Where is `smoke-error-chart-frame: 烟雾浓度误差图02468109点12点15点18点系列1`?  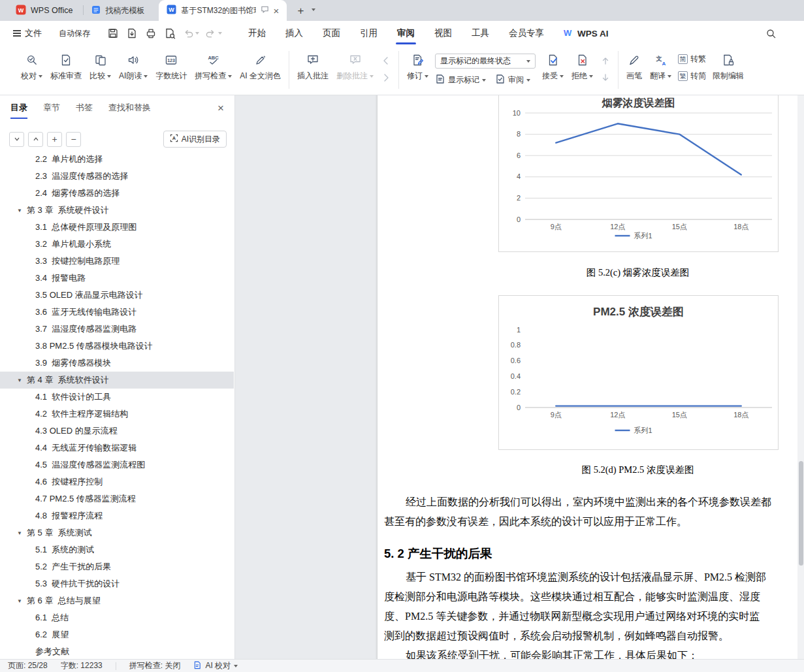
smoke-error-chart-frame: 烟雾浓度误差图02468109点12点15点18点系列1 is located at coordinates (639, 174).